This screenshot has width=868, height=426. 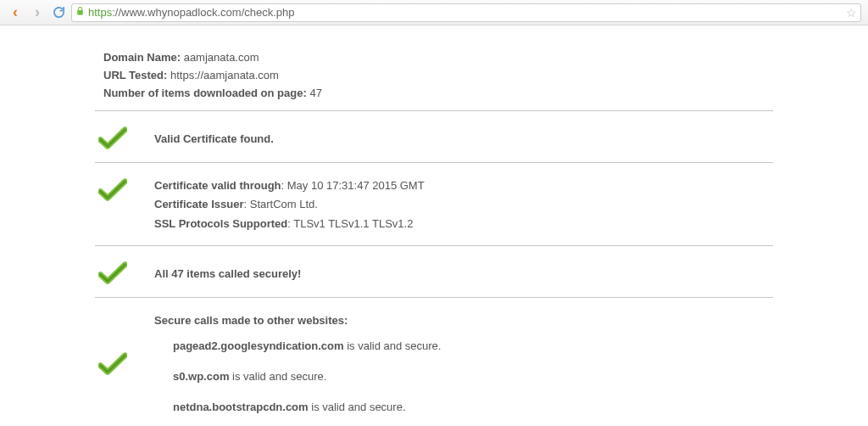 What do you see at coordinates (37, 13) in the screenshot?
I see `forward-button: ›` at bounding box center [37, 13].